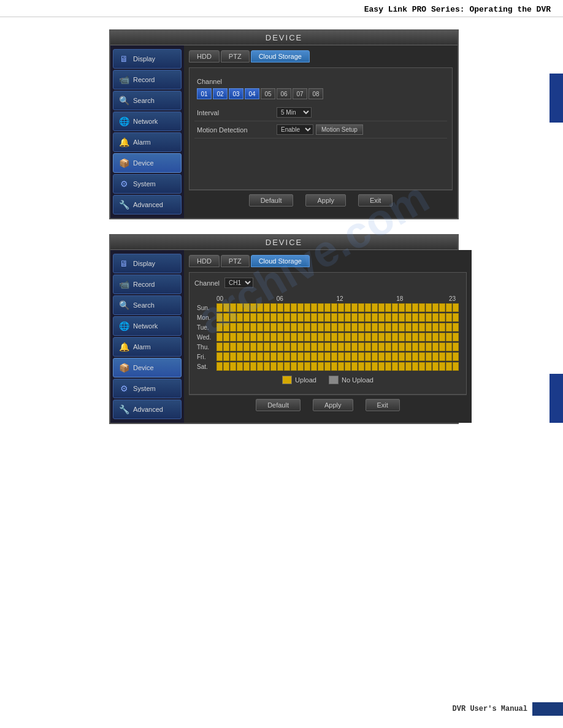 This screenshot has width=563, height=728. Describe the element at coordinates (280, 261) in the screenshot. I see `tab-cloud-2: Cloud Storage` at that location.